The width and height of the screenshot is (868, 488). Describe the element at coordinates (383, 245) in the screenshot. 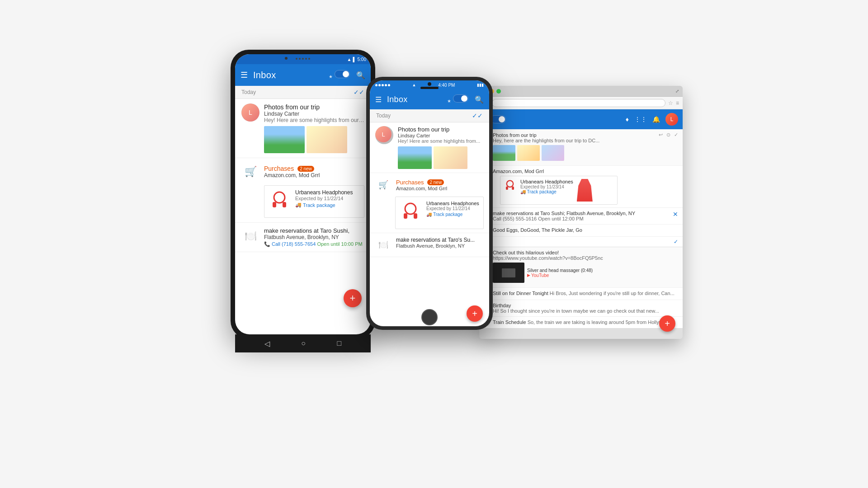

I see `iphone-restaurant-icon: 🍽️` at that location.